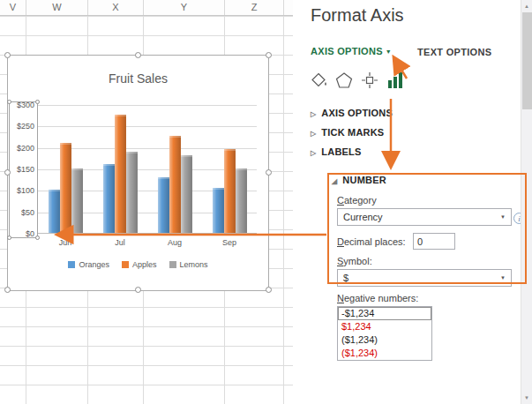 The height and width of the screenshot is (404, 532). Describe the element at coordinates (65, 188) in the screenshot. I see `bar-apples-jun` at that location.